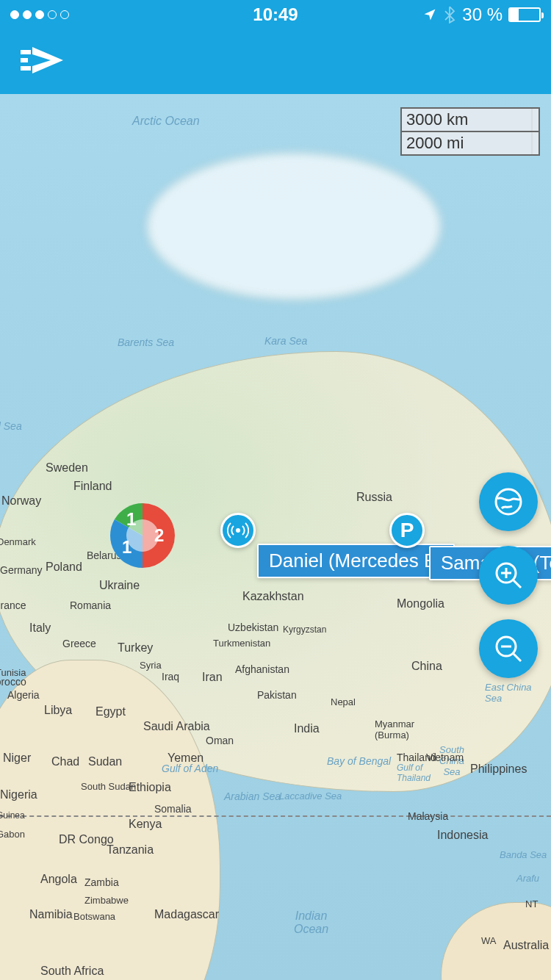  I want to click on label-banda: Banda Sea, so click(523, 855).